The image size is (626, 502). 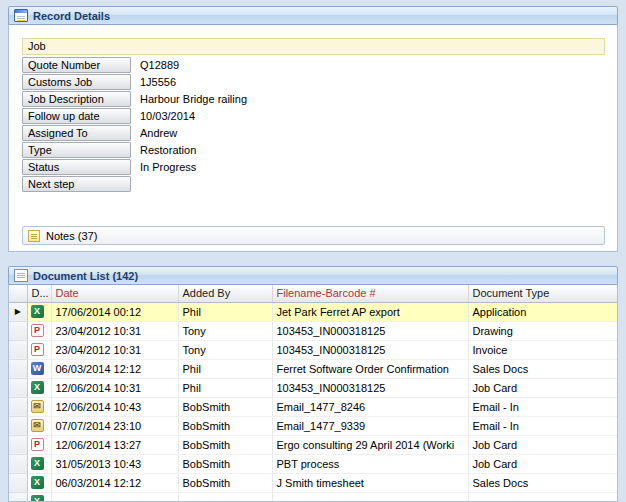 What do you see at coordinates (76, 133) in the screenshot?
I see `job-field-label: Assigned To` at bounding box center [76, 133].